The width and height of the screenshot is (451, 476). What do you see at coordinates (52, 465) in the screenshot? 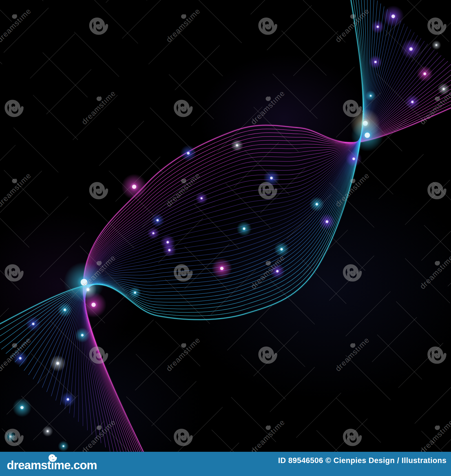
I see `logo-letter-i: ı` at bounding box center [52, 465].